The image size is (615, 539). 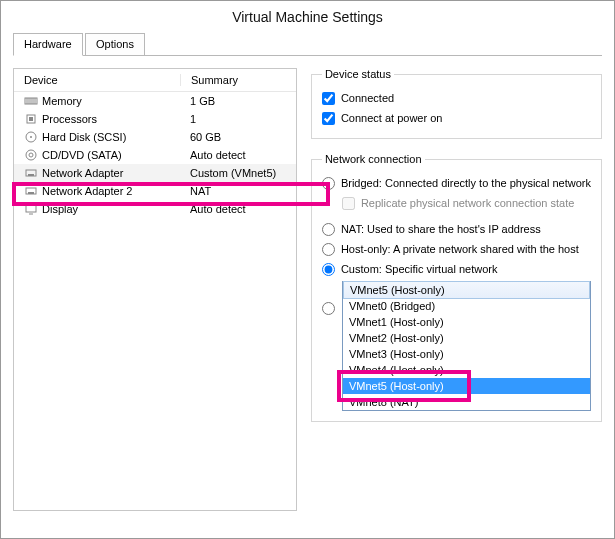 What do you see at coordinates (155, 137) in the screenshot?
I see `device-row-harddisk: Hard Disk (SCSI) 60 GB` at bounding box center [155, 137].